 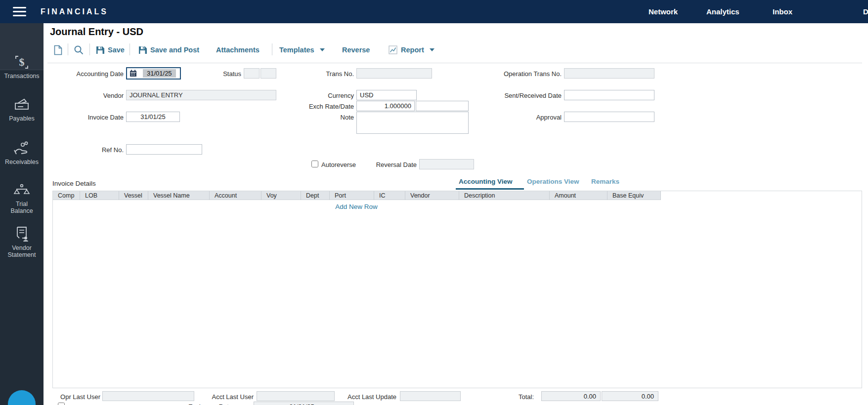 I want to click on column-header-voy: Voy, so click(x=281, y=196).